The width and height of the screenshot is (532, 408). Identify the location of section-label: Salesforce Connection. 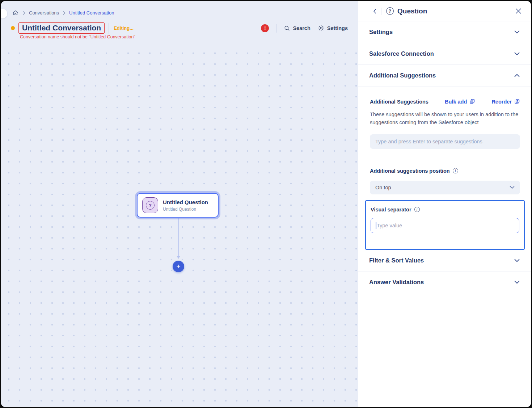
(402, 54).